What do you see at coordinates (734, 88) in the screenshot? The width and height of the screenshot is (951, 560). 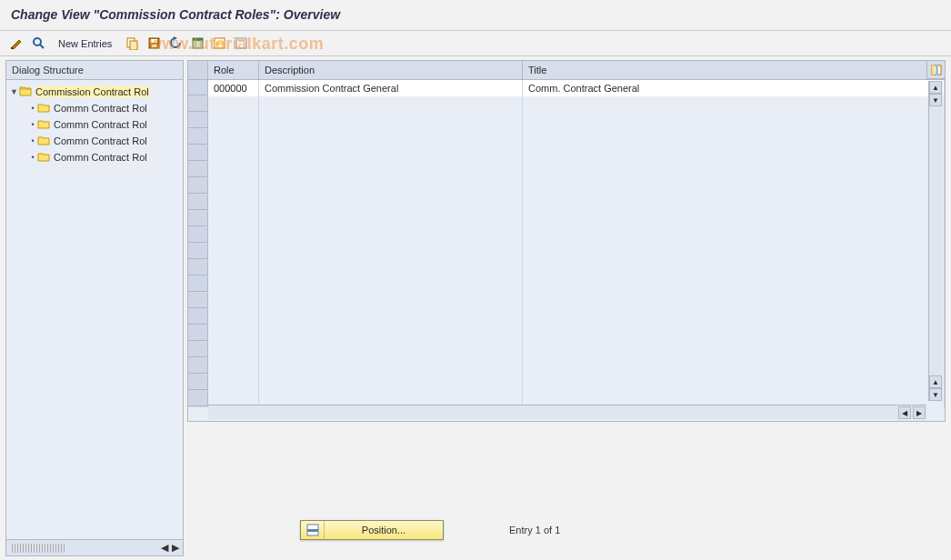 I see `cell-title: Comm. Contract General` at bounding box center [734, 88].